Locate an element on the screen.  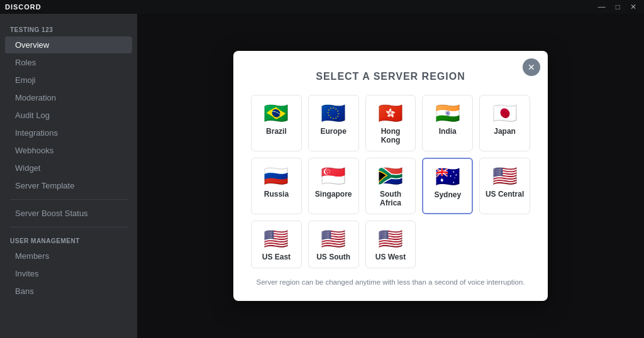
region-card-brazil: 🇧🇷Brazil is located at coordinates (277, 123).